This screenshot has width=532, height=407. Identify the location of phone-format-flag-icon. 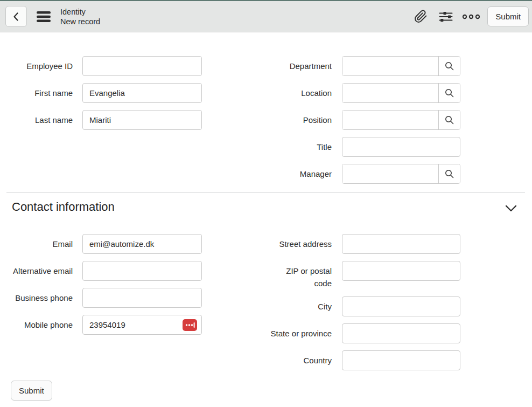
(190, 325).